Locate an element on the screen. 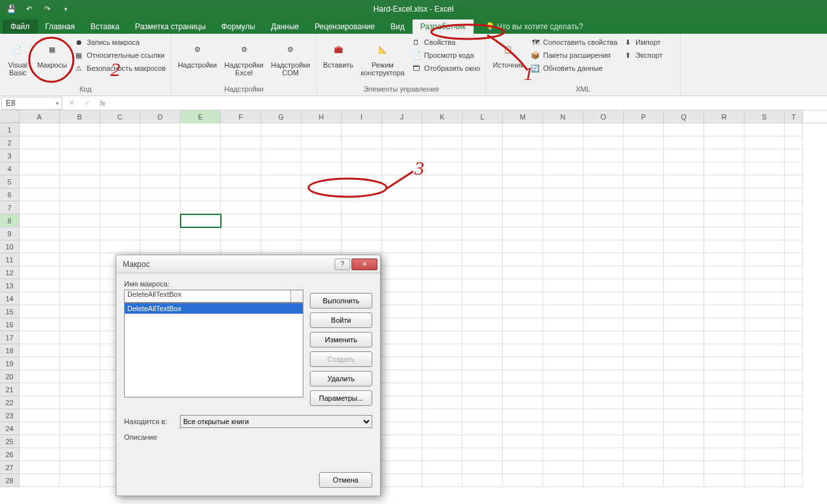  edit-button: Изменить is located at coordinates (341, 340).